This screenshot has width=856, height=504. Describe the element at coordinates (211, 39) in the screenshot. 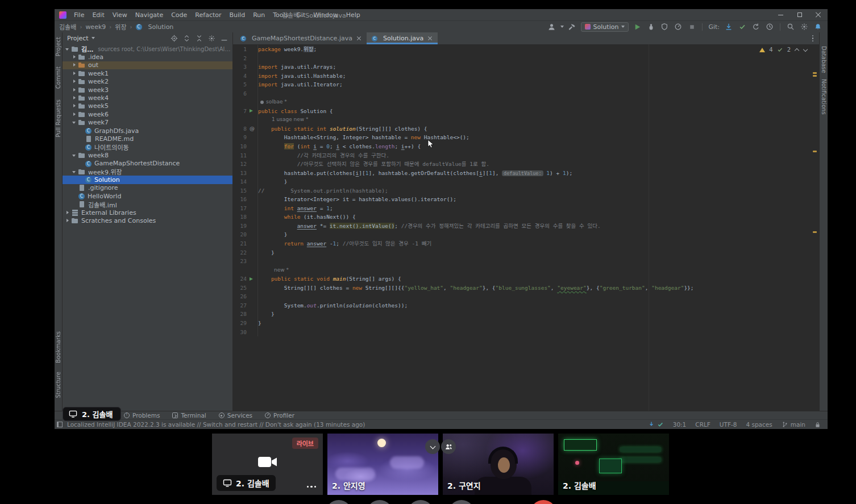

I see `panel-settings-gear-icon` at that location.